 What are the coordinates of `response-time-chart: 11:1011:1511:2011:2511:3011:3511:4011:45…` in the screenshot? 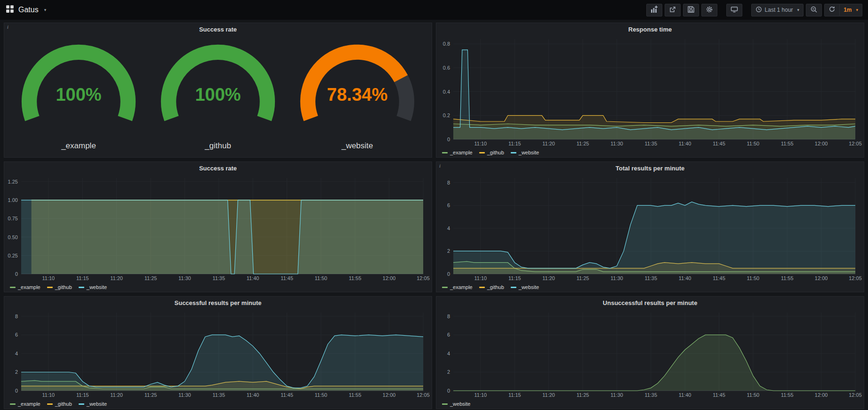 It's located at (650, 91).